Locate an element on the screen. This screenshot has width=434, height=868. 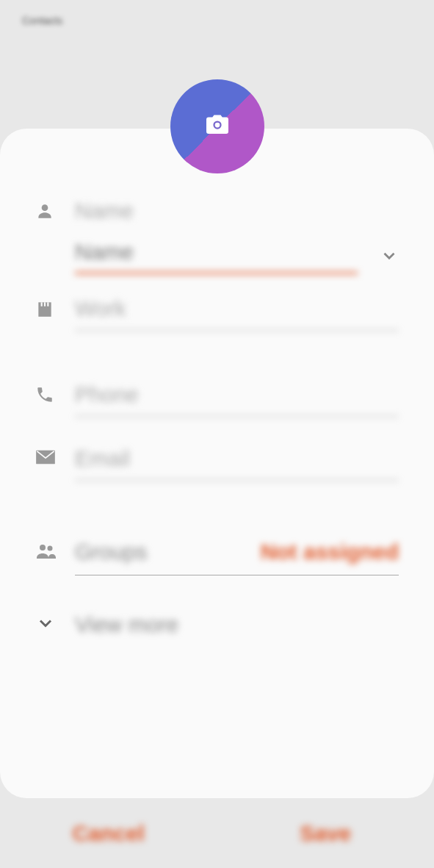
work-input: Work is located at coordinates (236, 313).